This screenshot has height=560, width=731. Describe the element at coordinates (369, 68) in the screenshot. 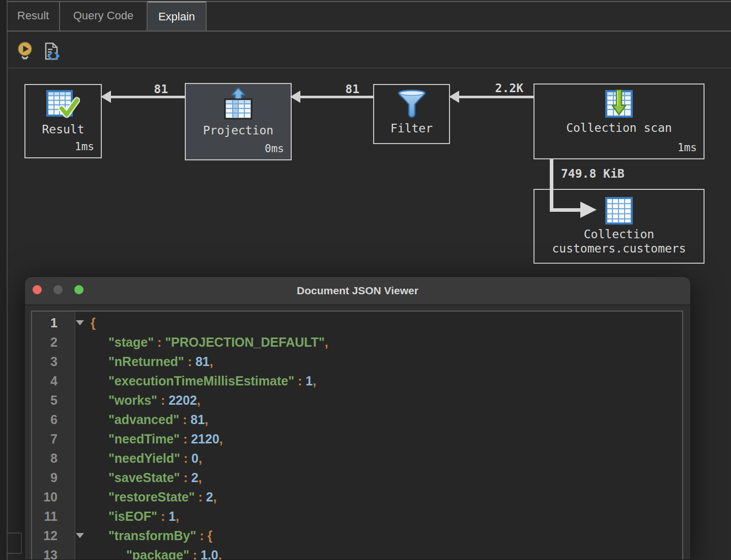

I see `toolbar-bottom-border` at that location.